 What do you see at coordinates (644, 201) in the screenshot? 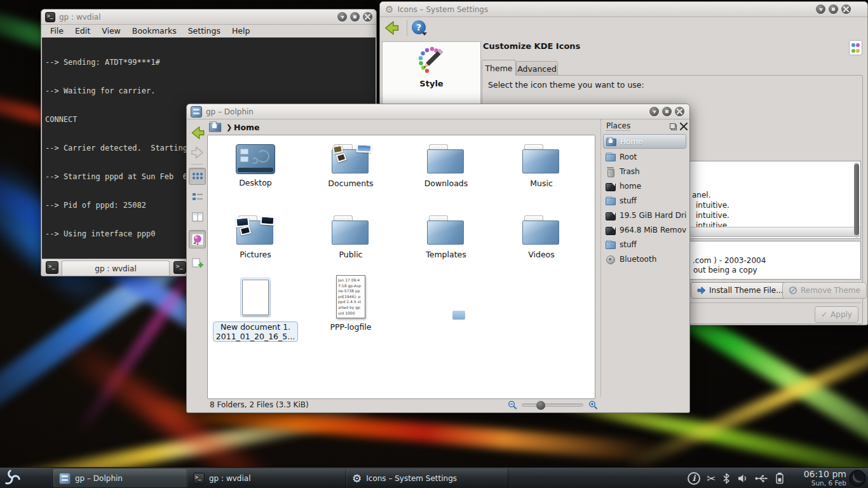
I see `places-item-stuff: stuff` at bounding box center [644, 201].